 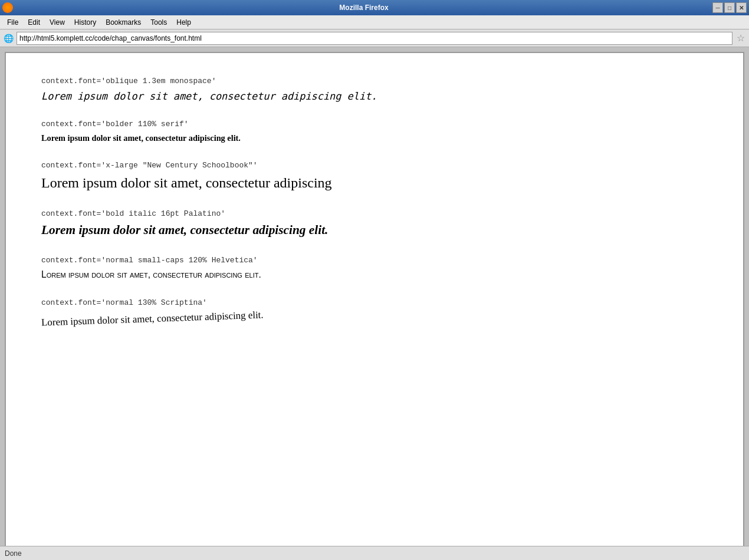 I want to click on statusbar: Done, so click(x=374, y=553).